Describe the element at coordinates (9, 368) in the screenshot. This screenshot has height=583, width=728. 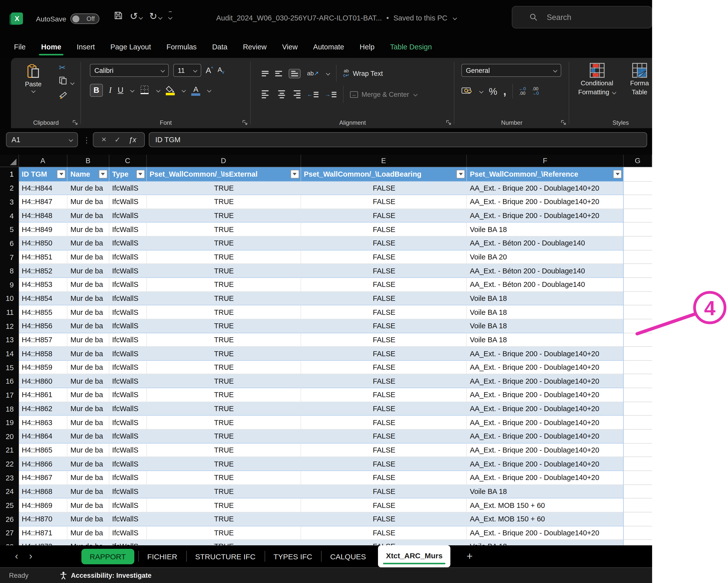
I see `row-header-15: 15` at that location.